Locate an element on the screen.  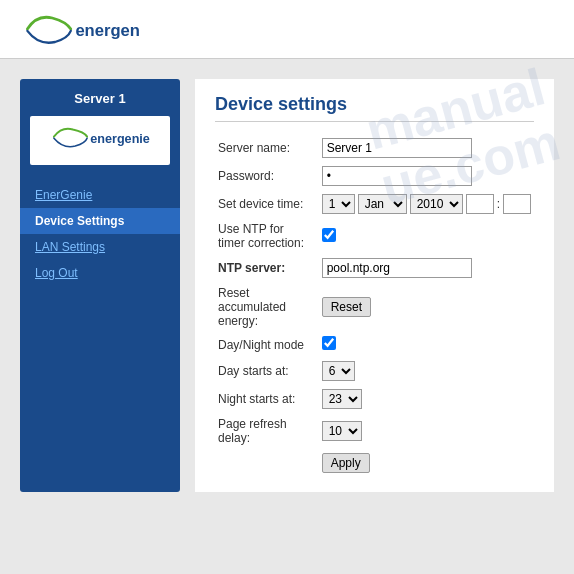
reset-button: Reset is located at coordinates (346, 307).